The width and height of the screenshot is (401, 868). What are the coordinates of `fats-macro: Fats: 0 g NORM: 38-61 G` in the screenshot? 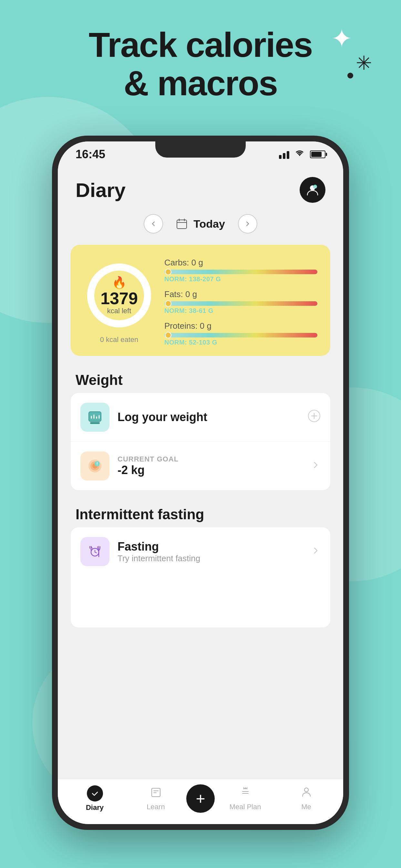 It's located at (241, 302).